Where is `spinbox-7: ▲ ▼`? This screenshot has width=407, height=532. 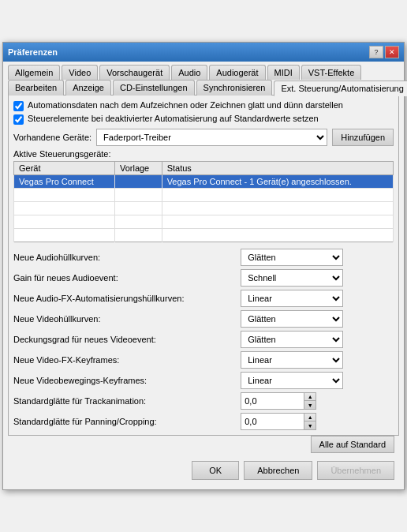 spinbox-7: ▲ ▼ is located at coordinates (317, 401).